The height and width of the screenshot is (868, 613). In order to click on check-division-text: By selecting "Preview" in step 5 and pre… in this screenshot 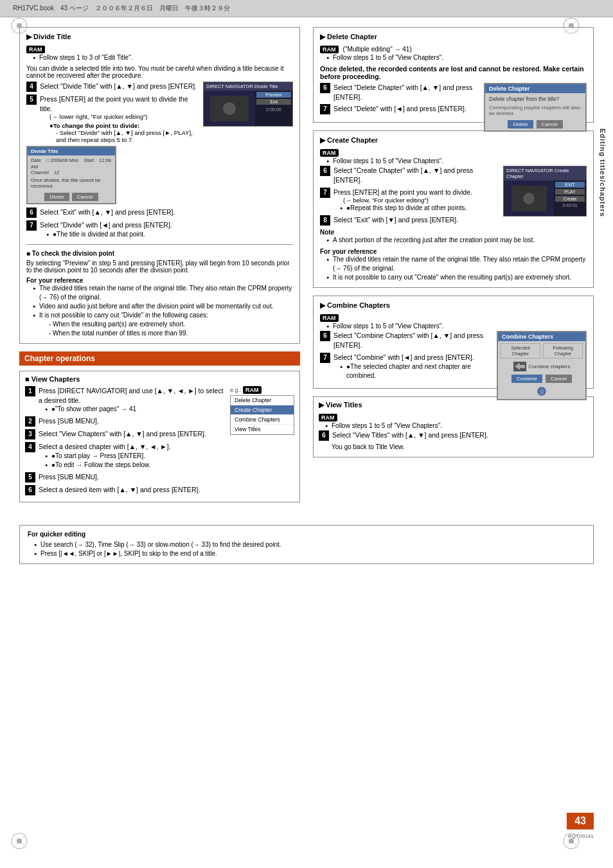, I will do `click(159, 267)`.